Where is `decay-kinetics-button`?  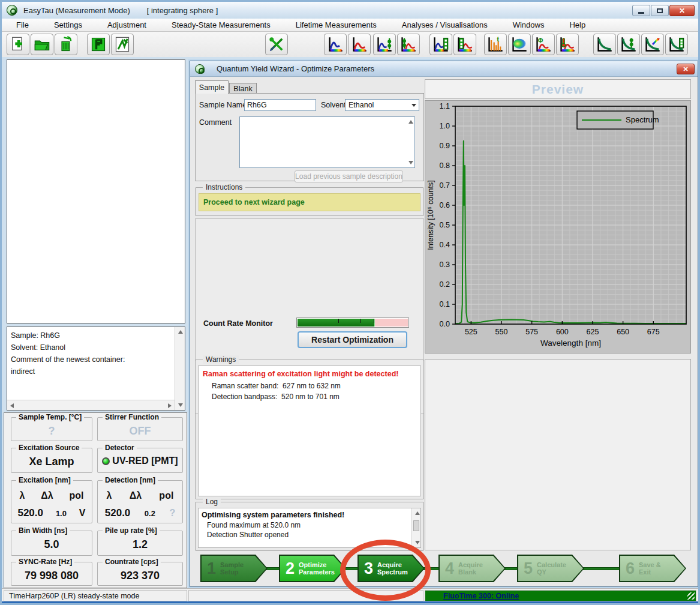 decay-kinetics-button is located at coordinates (677, 44).